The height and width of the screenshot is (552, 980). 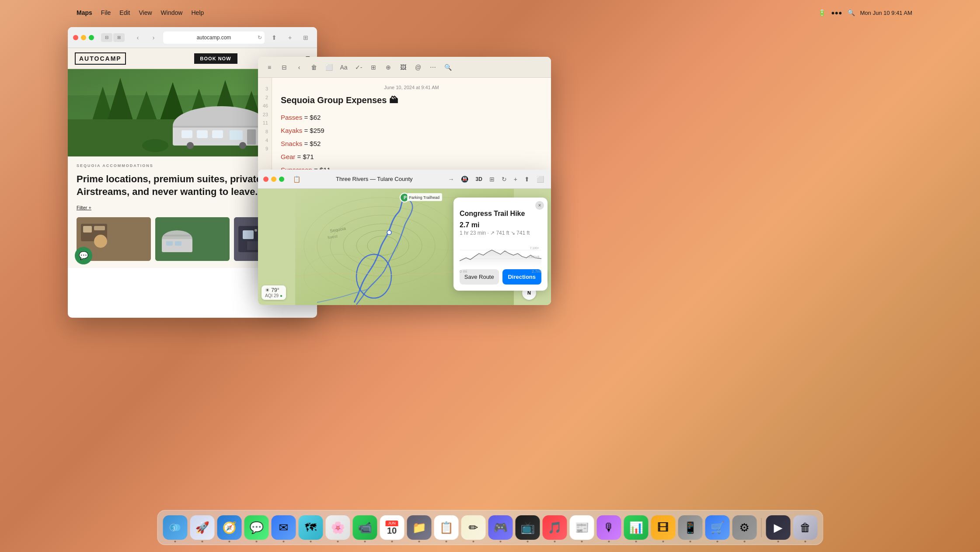 What do you see at coordinates (527, 528) in the screenshot?
I see `dock-appletv: 📺` at bounding box center [527, 528].